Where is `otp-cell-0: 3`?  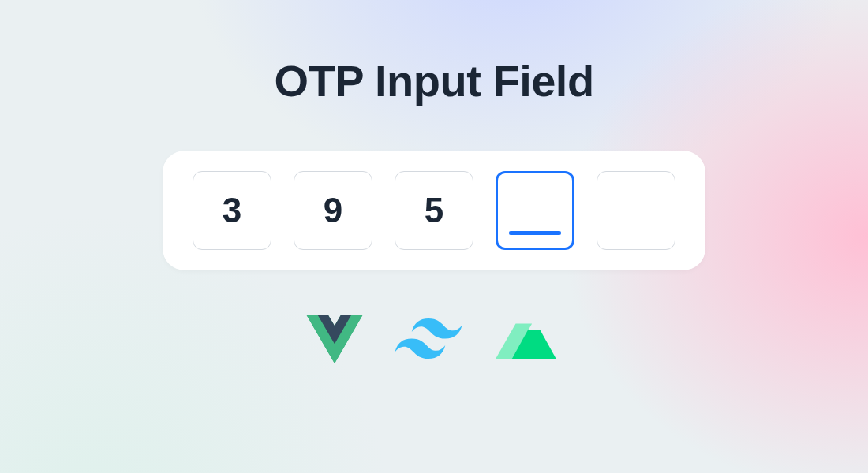
otp-cell-0: 3 is located at coordinates (232, 210).